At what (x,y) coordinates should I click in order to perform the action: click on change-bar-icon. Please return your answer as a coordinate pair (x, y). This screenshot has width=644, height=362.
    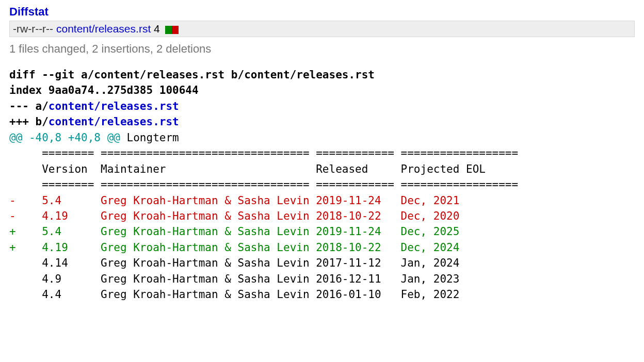
    Looking at the image, I should click on (172, 28).